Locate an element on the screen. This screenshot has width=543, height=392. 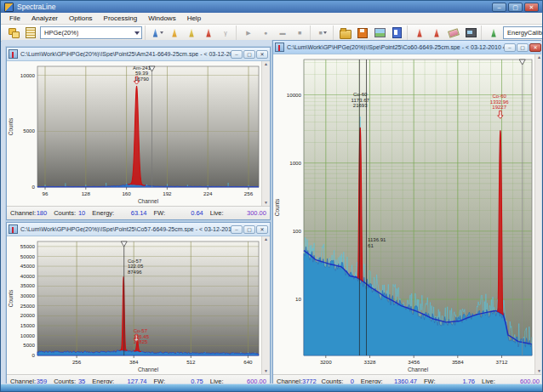
energy-value: 63.14 is located at coordinates (134, 213).